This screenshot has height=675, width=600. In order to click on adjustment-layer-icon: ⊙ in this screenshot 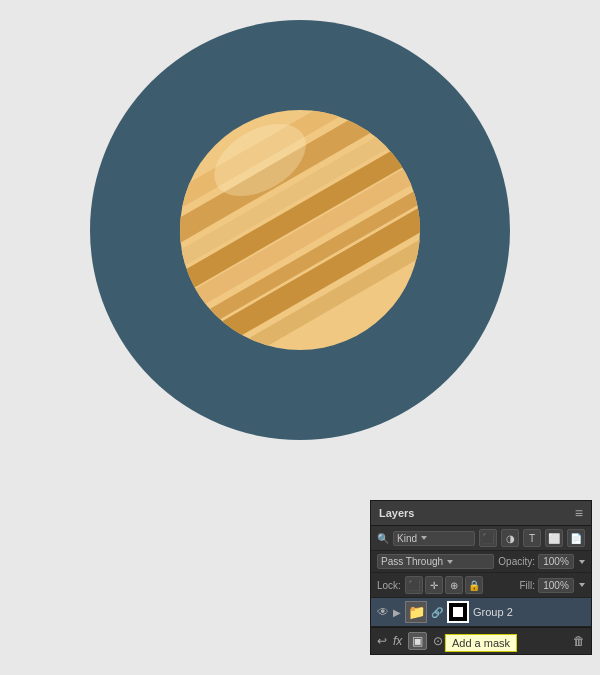, I will do `click(438, 641)`.